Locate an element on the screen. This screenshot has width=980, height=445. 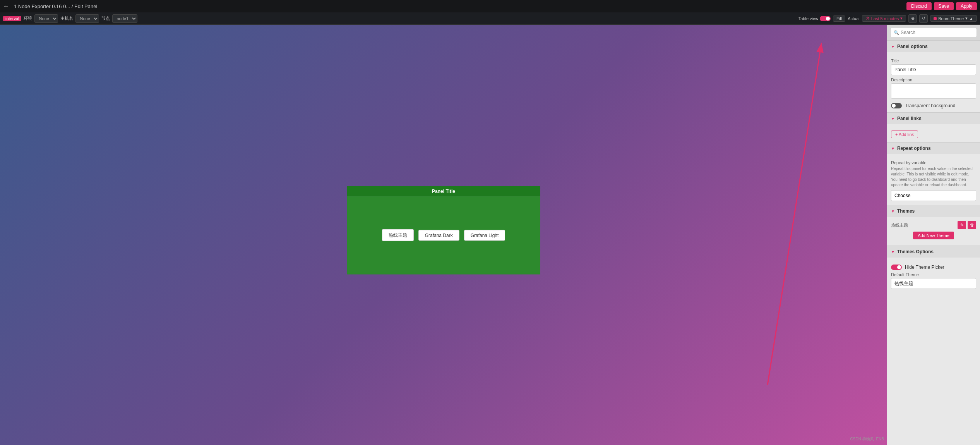
panel-container: Panel Title 热线主题 Grafana Dark Grafana Li… is located at coordinates (444, 230).